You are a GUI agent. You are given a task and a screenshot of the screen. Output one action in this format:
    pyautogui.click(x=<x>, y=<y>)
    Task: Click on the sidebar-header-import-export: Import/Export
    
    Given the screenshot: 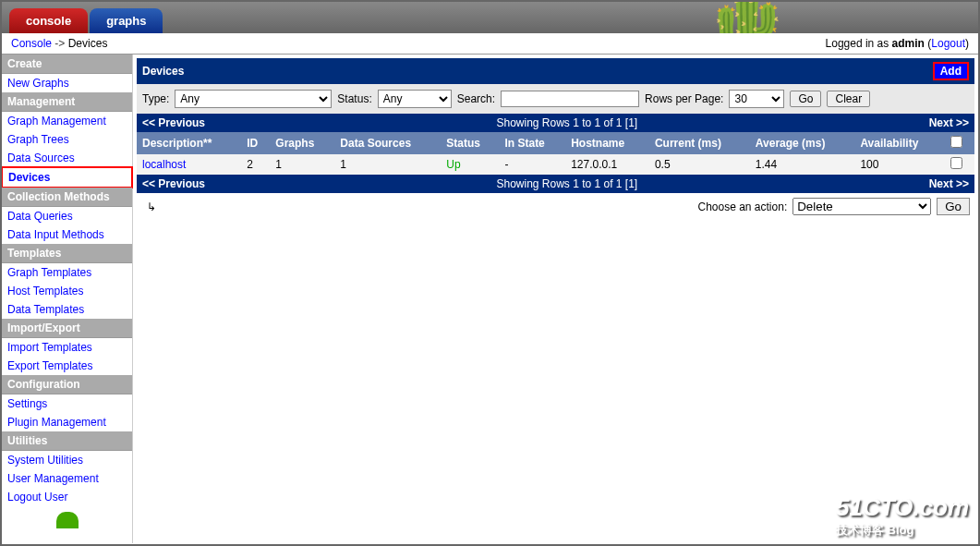 What is the action you would take?
    pyautogui.click(x=67, y=329)
    